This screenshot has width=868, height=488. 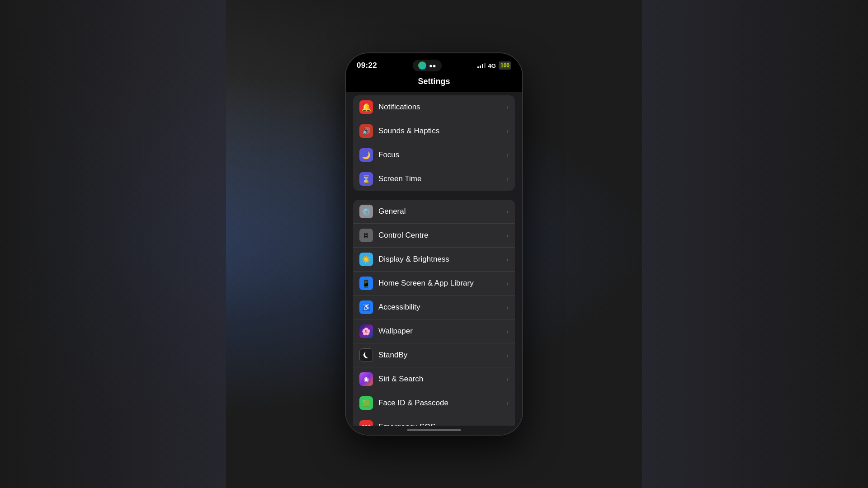 I want to click on siri-icon: ◉, so click(x=366, y=379).